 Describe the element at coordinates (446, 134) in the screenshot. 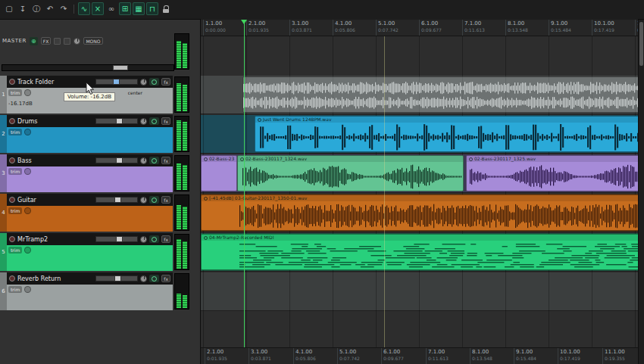

I see `media-item: Just Went Drums 124BPM.wav` at that location.